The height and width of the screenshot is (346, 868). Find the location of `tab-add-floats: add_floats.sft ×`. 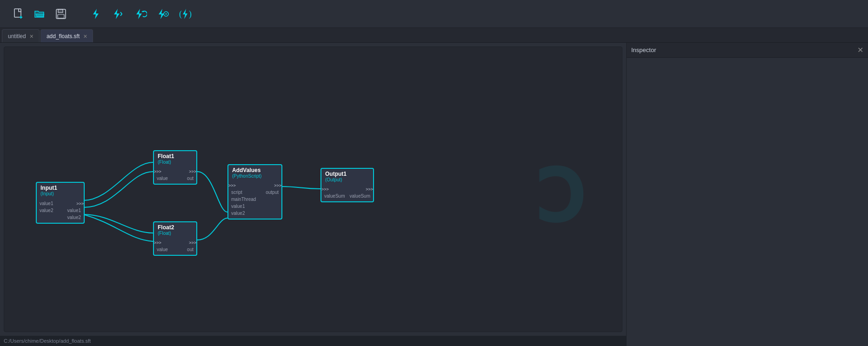

tab-add-floats: add_floats.sft × is located at coordinates (67, 36).